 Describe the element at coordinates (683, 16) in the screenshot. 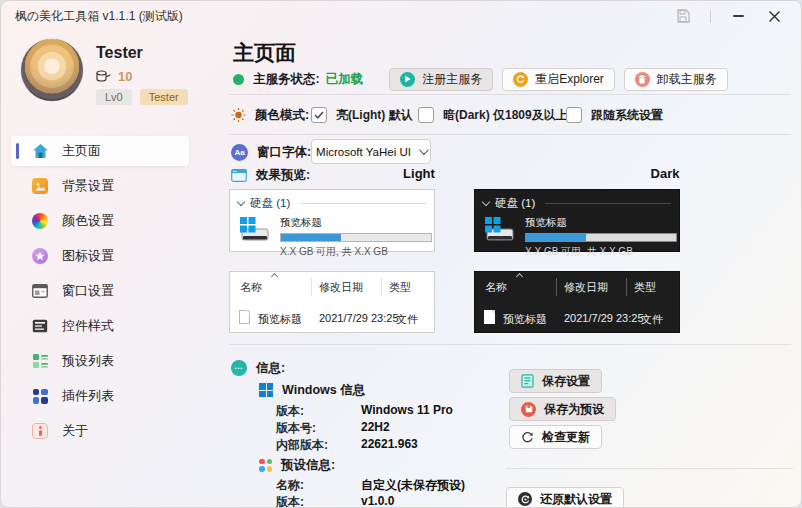

I see `save-icon` at that location.